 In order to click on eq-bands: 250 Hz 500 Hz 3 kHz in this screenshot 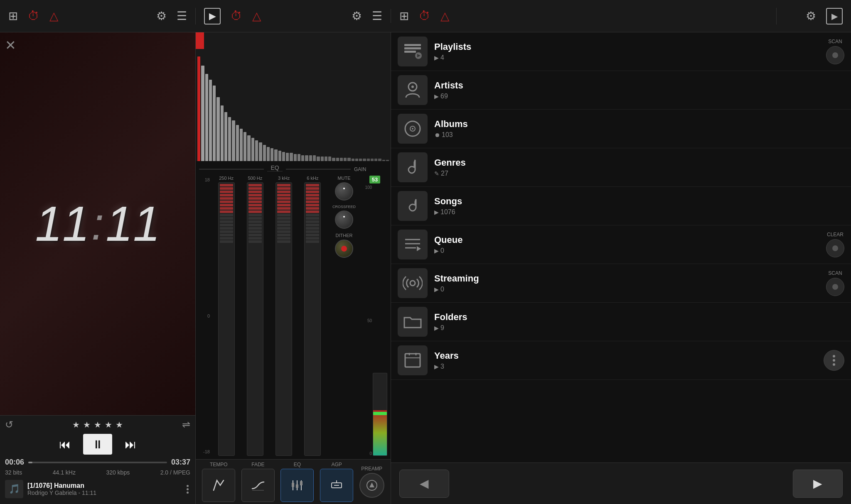, I will do `click(269, 316)`.